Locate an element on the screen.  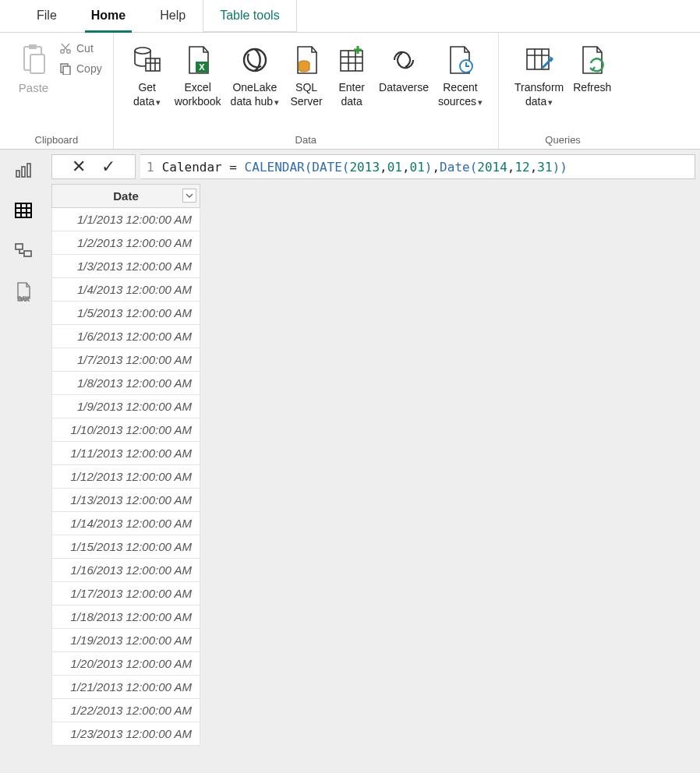
table-cell: 1/22/2013 12:00:00 AM is located at coordinates (126, 711).